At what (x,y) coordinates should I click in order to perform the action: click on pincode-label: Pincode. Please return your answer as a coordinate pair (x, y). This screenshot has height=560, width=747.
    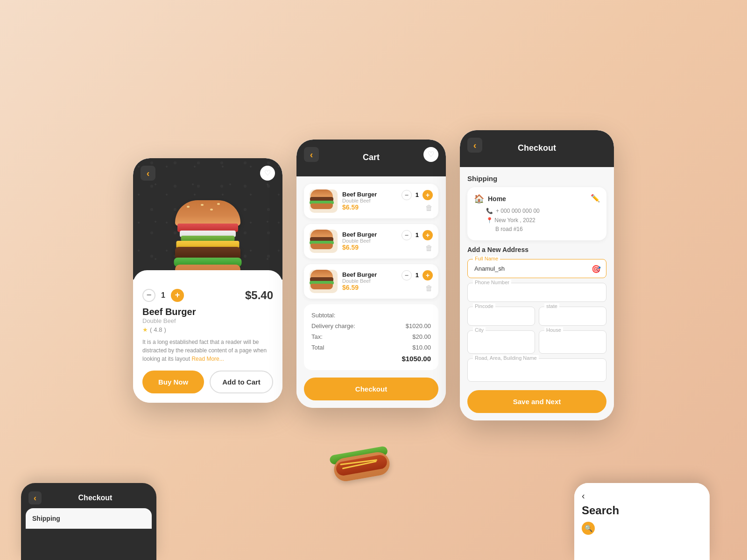
    Looking at the image, I should click on (484, 306).